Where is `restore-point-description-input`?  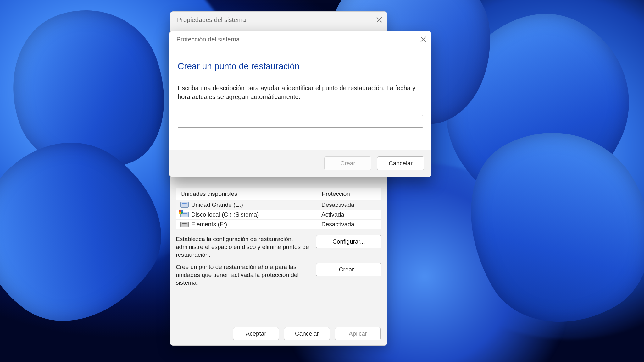
restore-point-description-input is located at coordinates (300, 121).